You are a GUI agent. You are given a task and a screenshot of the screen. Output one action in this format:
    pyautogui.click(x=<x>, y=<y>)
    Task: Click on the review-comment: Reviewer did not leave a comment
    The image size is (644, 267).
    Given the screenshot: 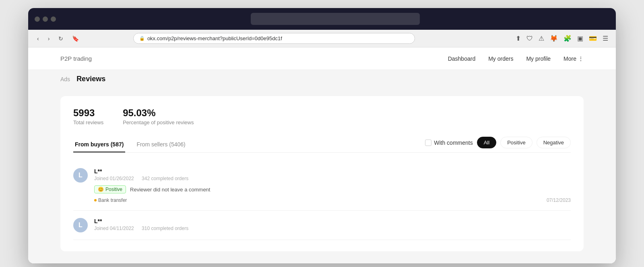 What is the action you would take?
    pyautogui.click(x=170, y=190)
    